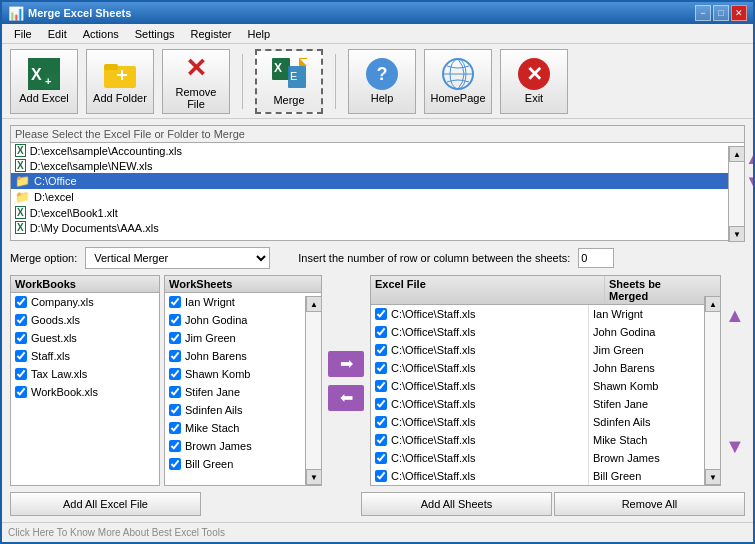 This screenshot has width=755, height=544. Describe the element at coordinates (235, 389) in the screenshot. I see `worksheets-body: Ian Wrignt John Godina Jim Green John Ba…` at that location.